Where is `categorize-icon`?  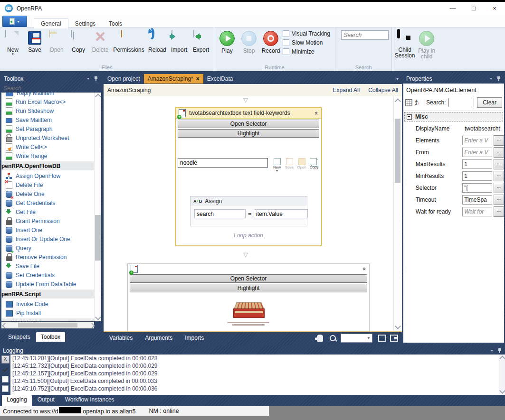 categorize-icon is located at coordinates (409, 103).